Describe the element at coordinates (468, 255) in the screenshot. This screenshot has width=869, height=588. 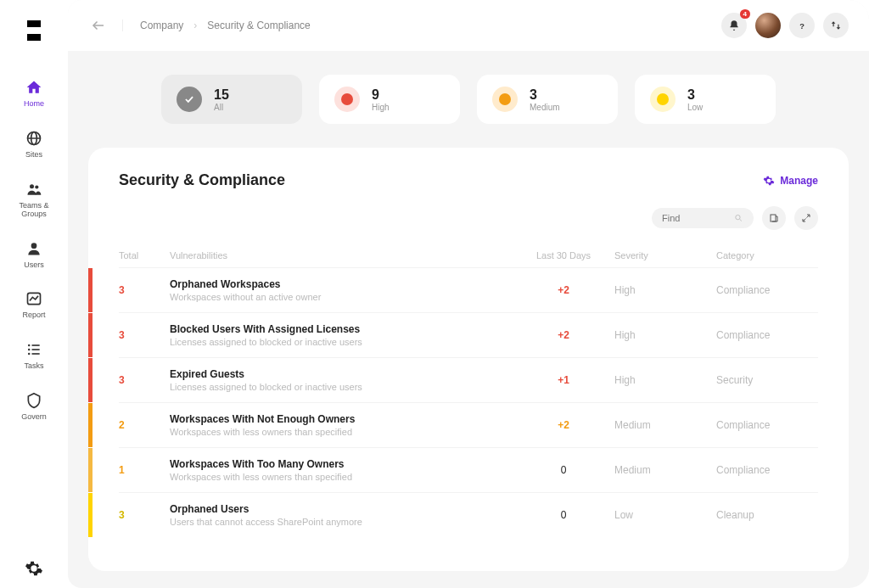
I see `table-header: Total Vulnerabilities Last 30 Days Sever…` at that location.